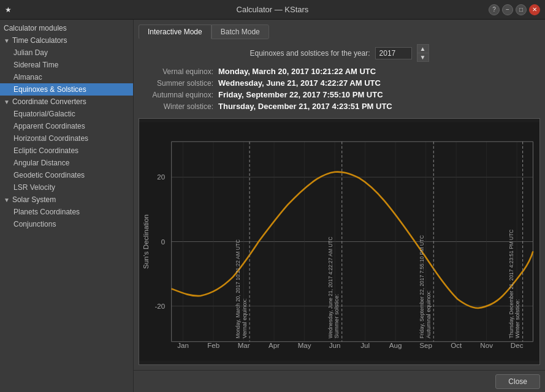 The image size is (545, 392). Describe the element at coordinates (340, 90) in the screenshot. I see `equinox-data-rows: Vernal equinox: Monday, March 20, 2017 1…` at that location.